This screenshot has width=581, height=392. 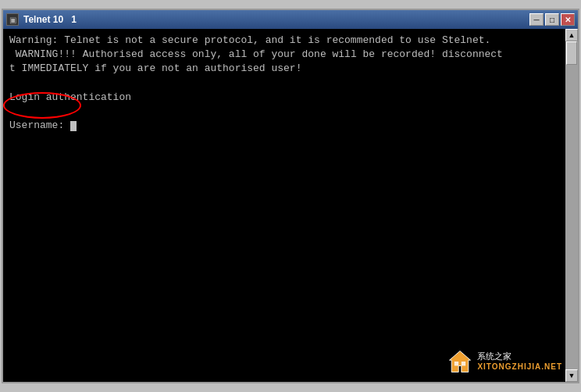 I want to click on title-text: Telnet 10, so click(x=44, y=20).